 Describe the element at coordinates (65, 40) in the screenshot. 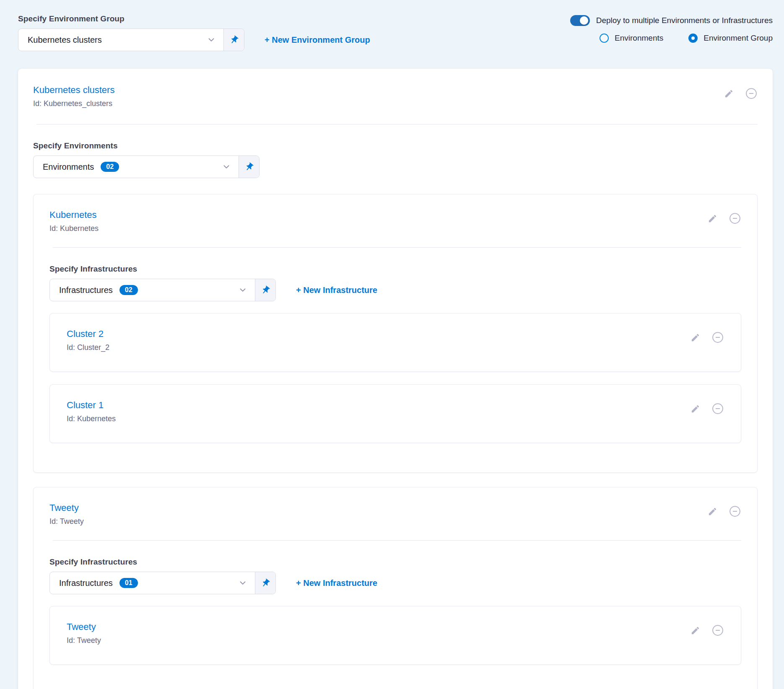

I see `env-group-select-value: Kubernetes clusters` at that location.